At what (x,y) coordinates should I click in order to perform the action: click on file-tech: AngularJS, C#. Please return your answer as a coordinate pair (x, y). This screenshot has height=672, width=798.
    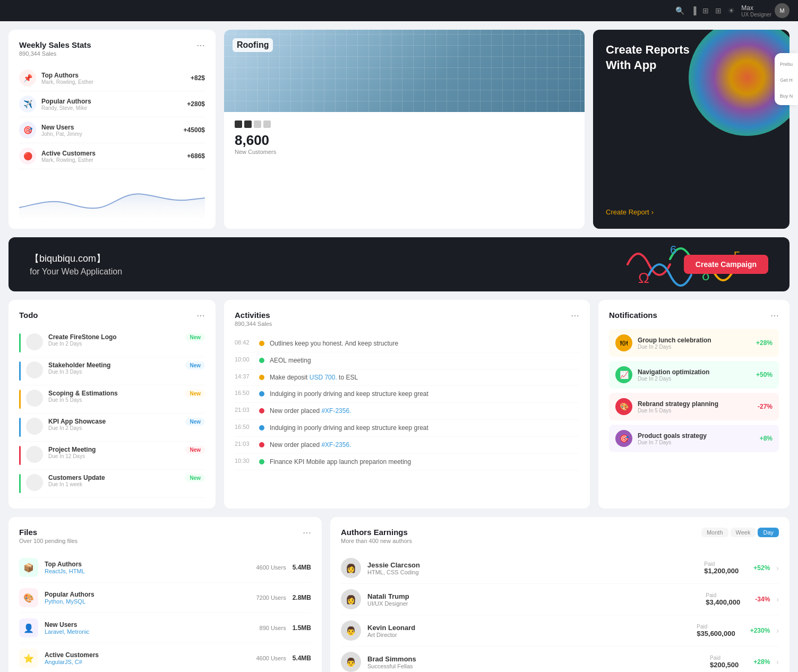
    Looking at the image, I should click on (147, 662).